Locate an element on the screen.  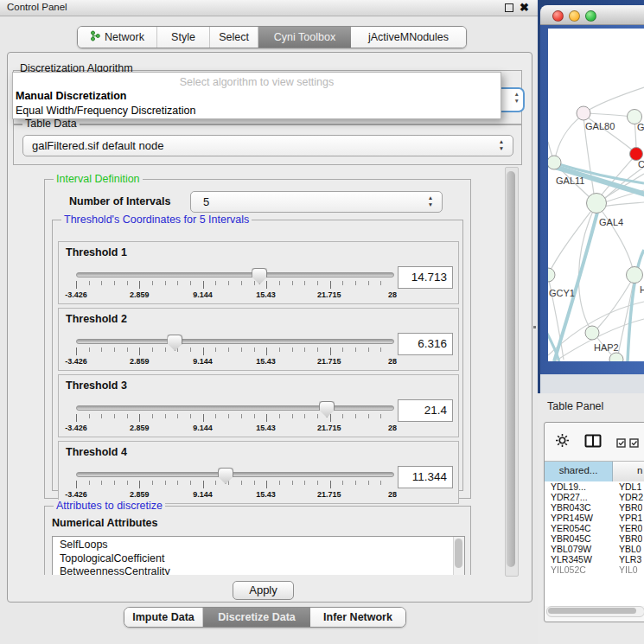
cell-name: YDR2 is located at coordinates (628, 497).